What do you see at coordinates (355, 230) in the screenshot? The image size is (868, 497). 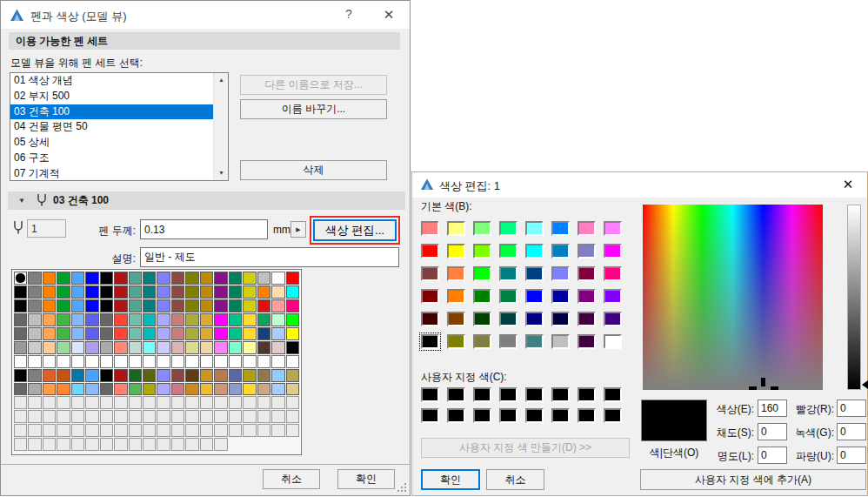 I see `edit-color-button: 색상 편집...` at bounding box center [355, 230].